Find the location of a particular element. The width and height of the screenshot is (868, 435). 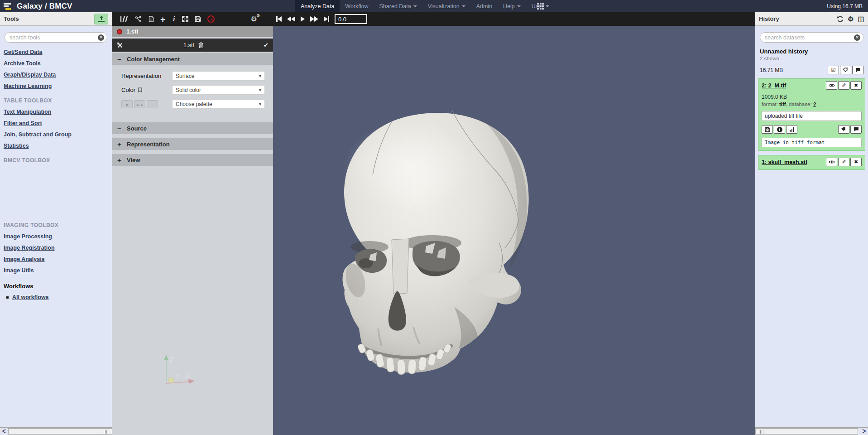

history-search-input is located at coordinates (810, 38).